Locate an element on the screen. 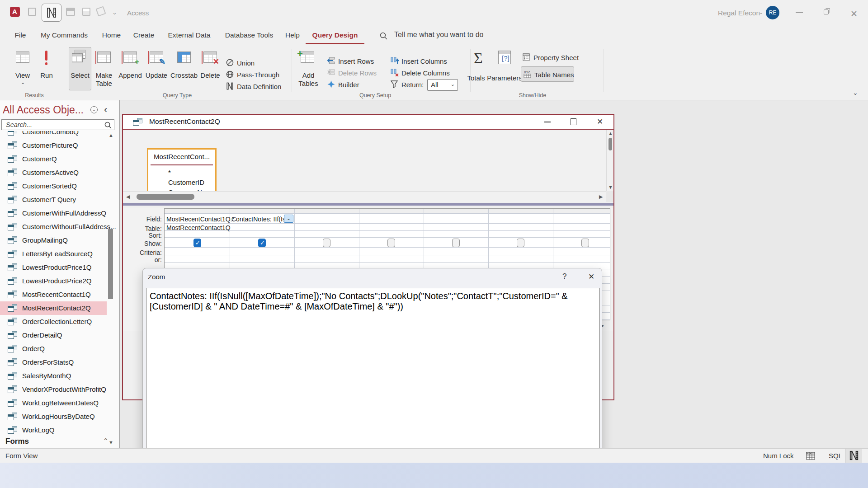  shutter-close-icon: ‹ is located at coordinates (106, 110).